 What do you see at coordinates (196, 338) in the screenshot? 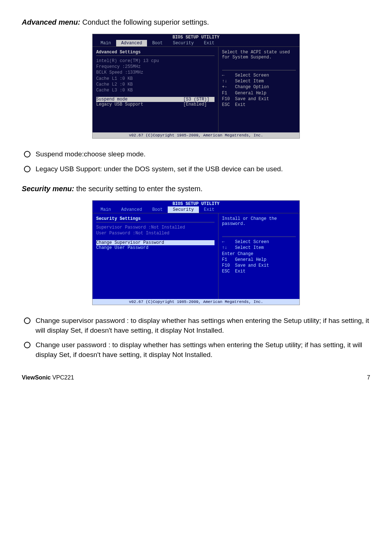
I see `bullets-security: Change supervisor password : to display …` at bounding box center [196, 338].